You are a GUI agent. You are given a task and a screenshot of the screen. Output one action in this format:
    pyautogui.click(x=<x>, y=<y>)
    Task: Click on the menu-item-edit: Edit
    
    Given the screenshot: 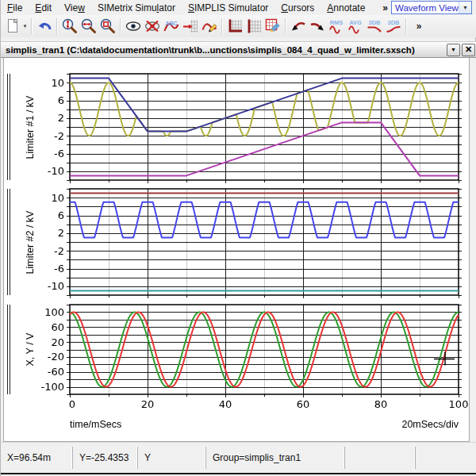 What is the action you would take?
    pyautogui.click(x=43, y=8)
    